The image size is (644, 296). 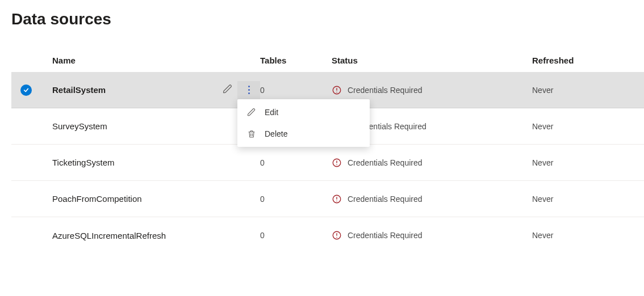 What do you see at coordinates (97, 198) in the screenshot?
I see `row-name: PoachFromCompetition` at bounding box center [97, 198].